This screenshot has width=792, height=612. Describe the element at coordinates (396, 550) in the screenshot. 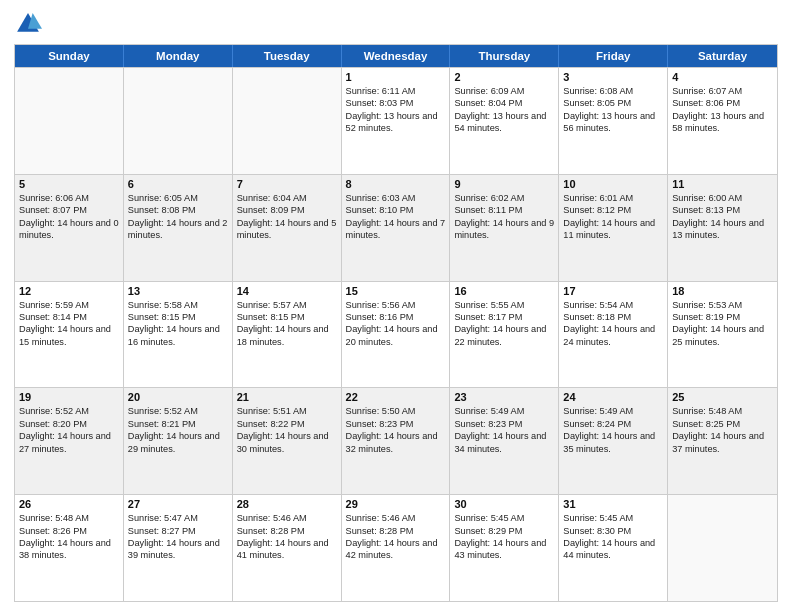

I see `daylight-line: Daylight: 14 hours and 42 minutes.` at that location.